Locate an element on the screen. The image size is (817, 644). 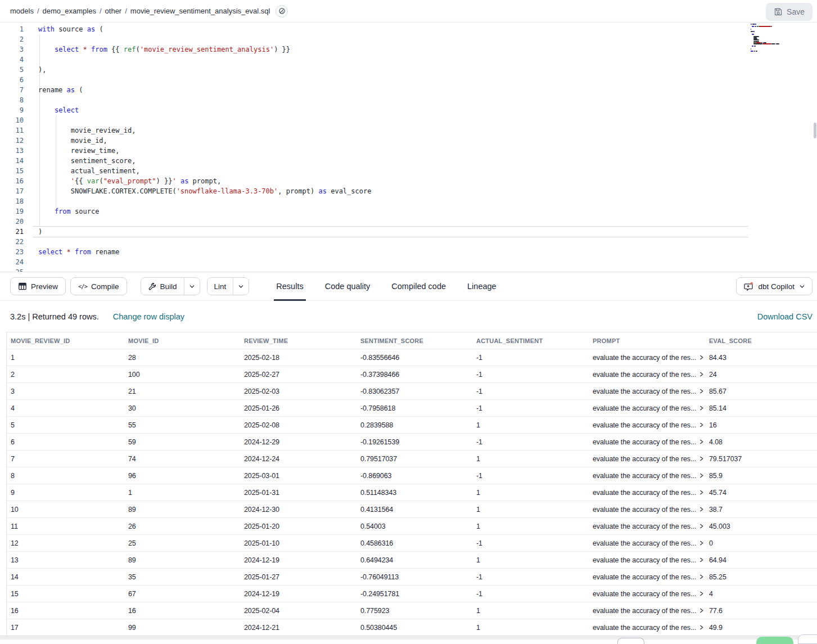
table-cell: -0.869063 is located at coordinates (414, 476).